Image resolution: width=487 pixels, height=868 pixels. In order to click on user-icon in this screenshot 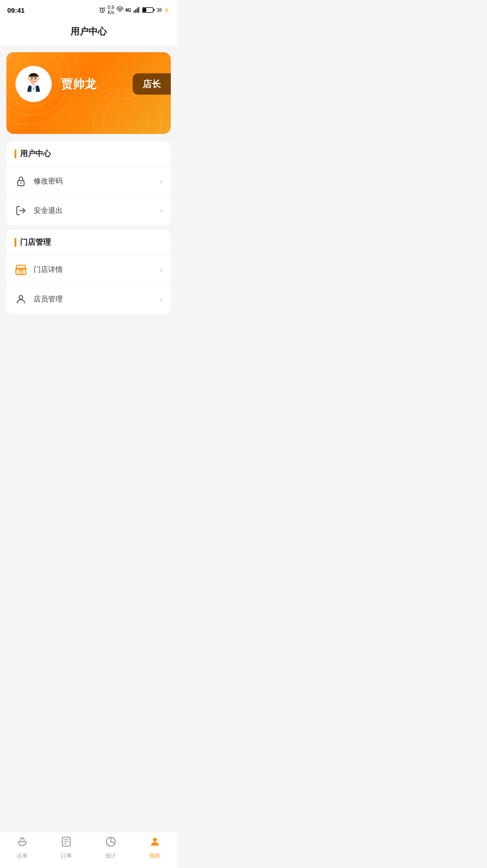, I will do `click(21, 299)`.